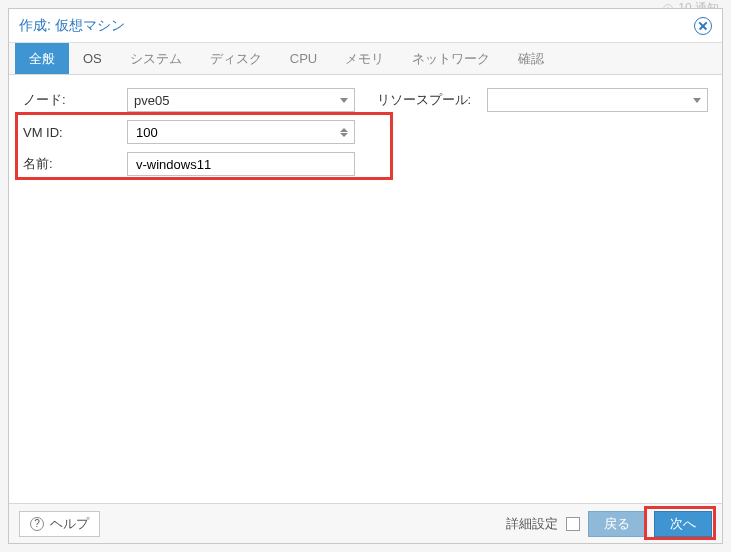 This screenshot has width=731, height=552. What do you see at coordinates (75, 164) in the screenshot?
I see `name-label: 名前:` at bounding box center [75, 164].